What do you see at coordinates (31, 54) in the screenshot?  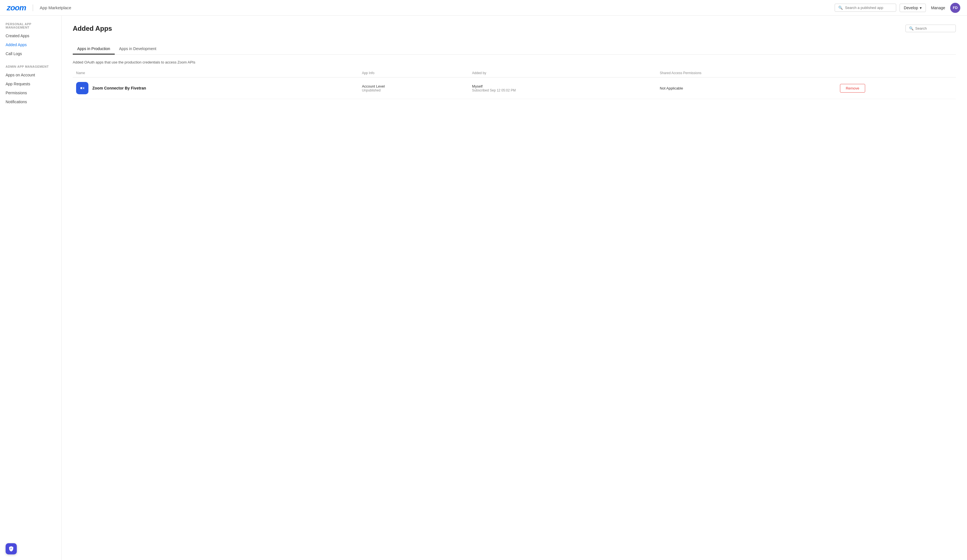 I see `sidebar-item-call-logs: Call Logs` at bounding box center [31, 54].